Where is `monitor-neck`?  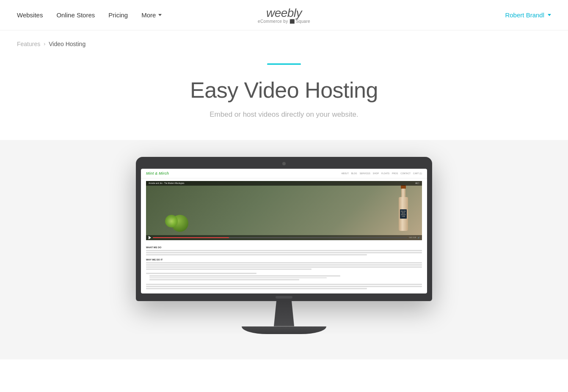
monitor-neck is located at coordinates (284, 314).